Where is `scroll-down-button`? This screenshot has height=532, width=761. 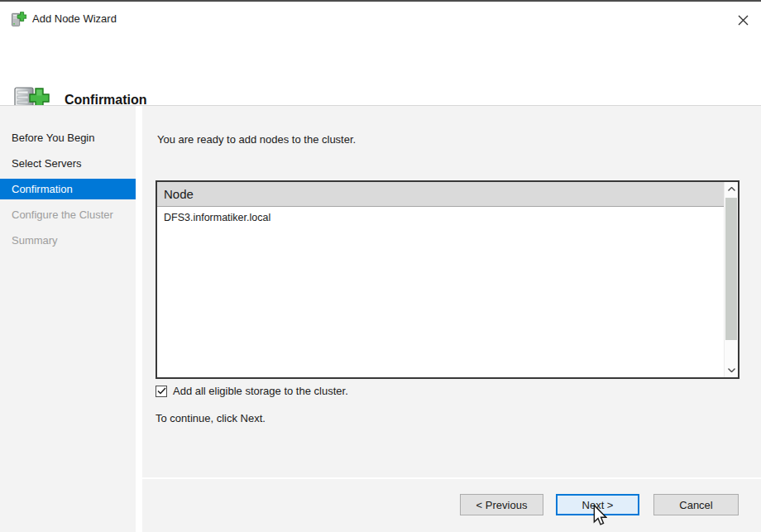
scroll-down-button is located at coordinates (731, 371).